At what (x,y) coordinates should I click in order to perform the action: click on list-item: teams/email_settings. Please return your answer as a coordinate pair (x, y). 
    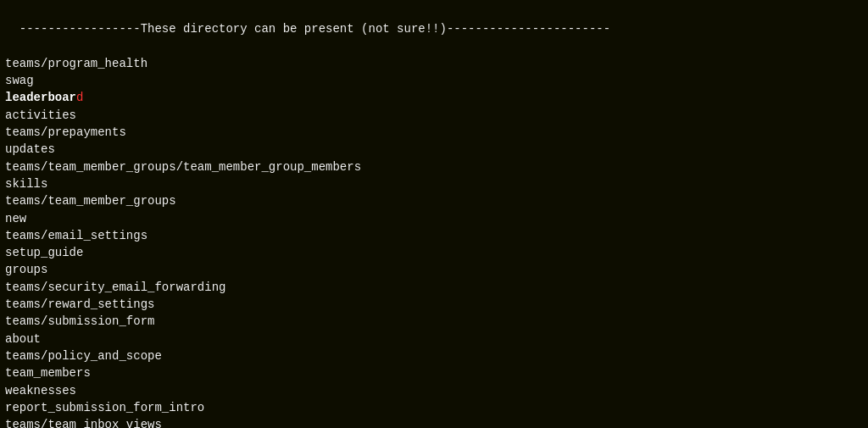
    Looking at the image, I should click on (434, 236).